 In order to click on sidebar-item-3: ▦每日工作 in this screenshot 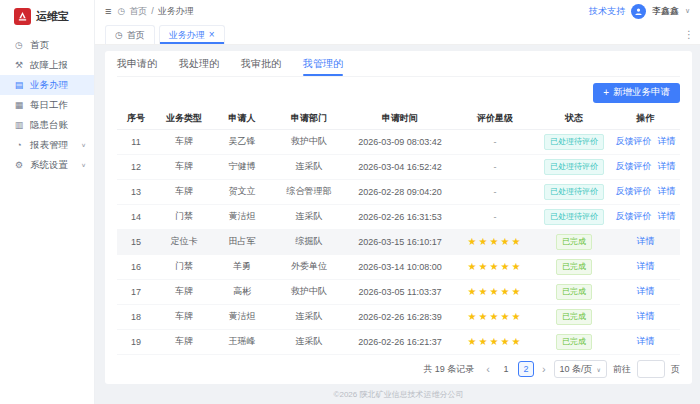, I will do `click(47, 105)`.